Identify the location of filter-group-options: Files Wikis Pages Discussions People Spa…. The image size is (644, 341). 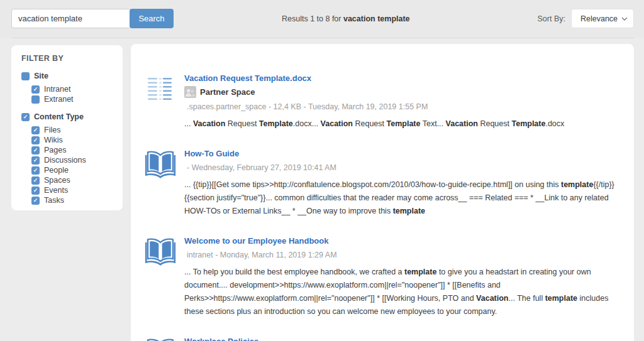
(73, 165).